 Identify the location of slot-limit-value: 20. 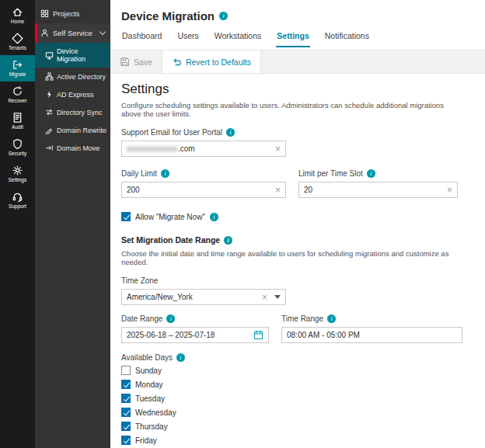
(308, 189).